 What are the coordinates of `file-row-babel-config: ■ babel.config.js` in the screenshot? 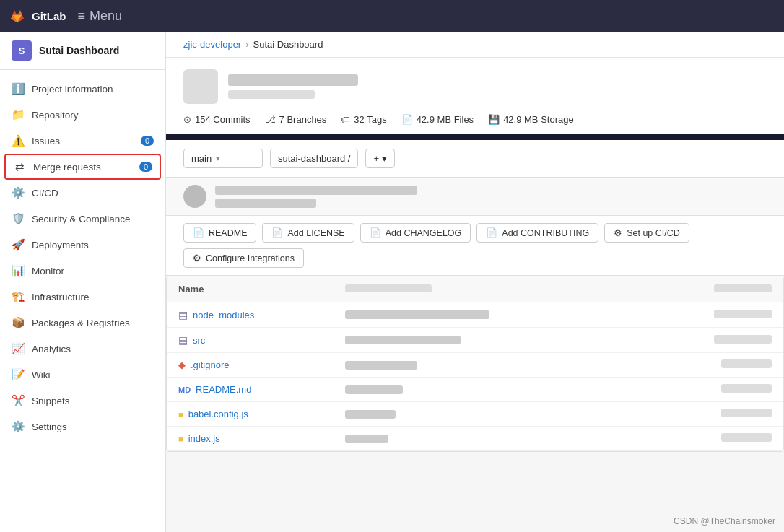 It's located at (475, 414).